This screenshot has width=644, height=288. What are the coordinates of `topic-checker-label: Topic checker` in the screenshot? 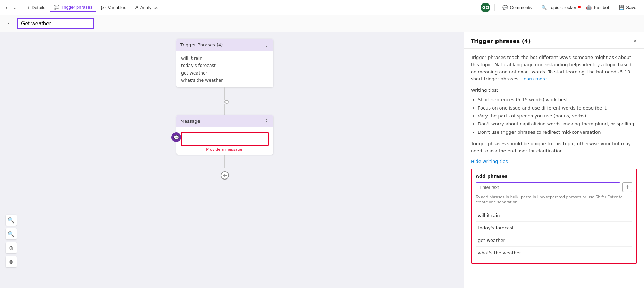 It's located at (562, 8).